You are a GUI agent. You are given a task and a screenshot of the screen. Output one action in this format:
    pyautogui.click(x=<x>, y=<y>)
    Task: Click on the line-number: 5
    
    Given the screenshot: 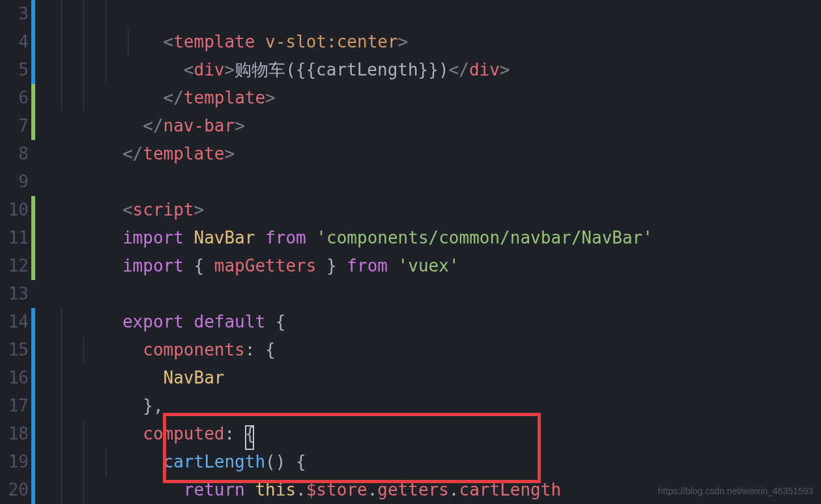 What is the action you would take?
    pyautogui.click(x=16, y=70)
    